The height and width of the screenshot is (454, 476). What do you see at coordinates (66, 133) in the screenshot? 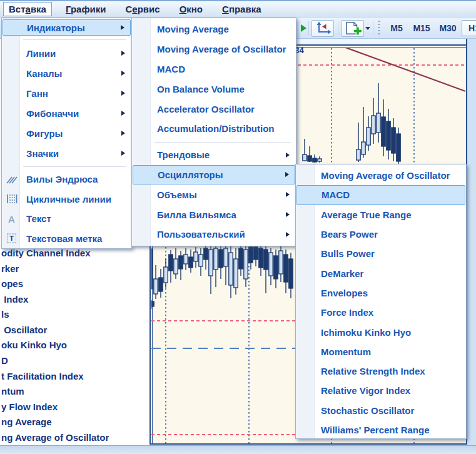
I see `insert-menu-item: Фигуры` at bounding box center [66, 133].